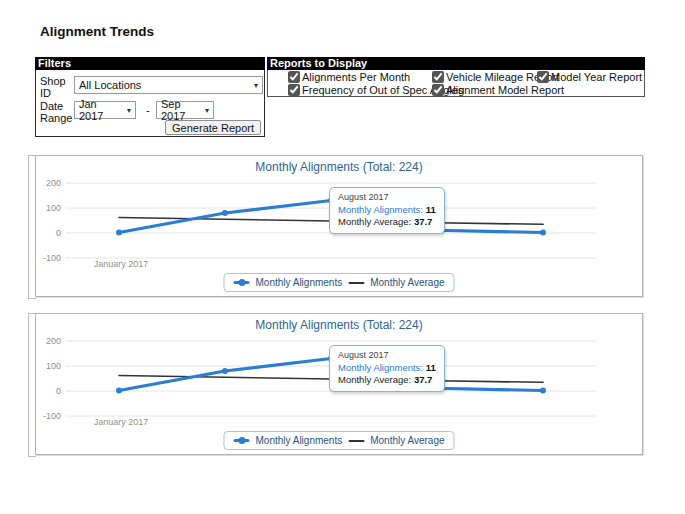 The image size is (685, 514). What do you see at coordinates (150, 64) in the screenshot?
I see `filters-header: Filters` at bounding box center [150, 64].